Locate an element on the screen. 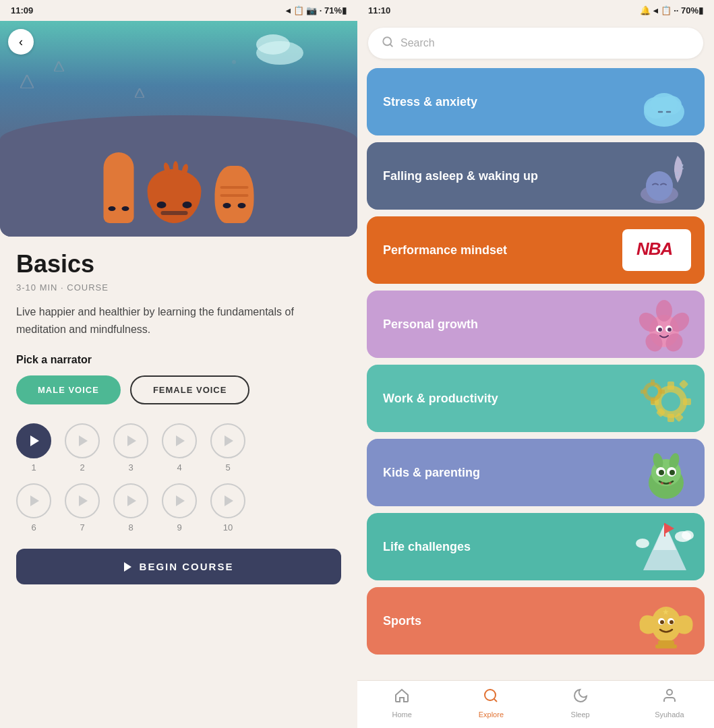 Image resolution: width=714 pixels, height=728 pixels. personal-illustration is located at coordinates (664, 326).